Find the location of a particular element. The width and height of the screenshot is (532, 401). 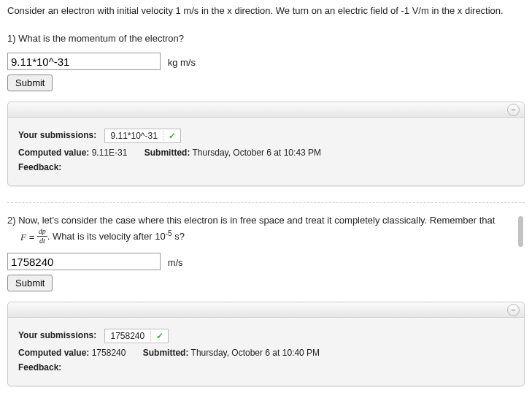

q1-submitted-label: Submitted: is located at coordinates (168, 153).